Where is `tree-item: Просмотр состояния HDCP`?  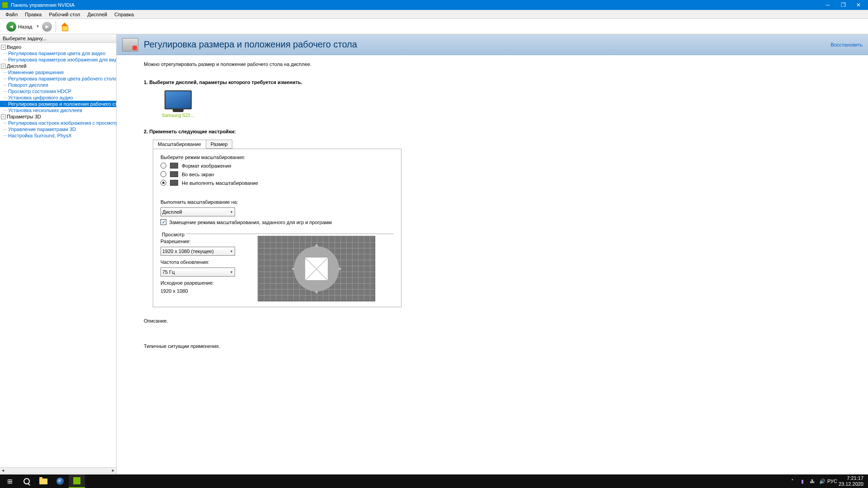 tree-item: Просмотр состояния HDCP is located at coordinates (58, 91).